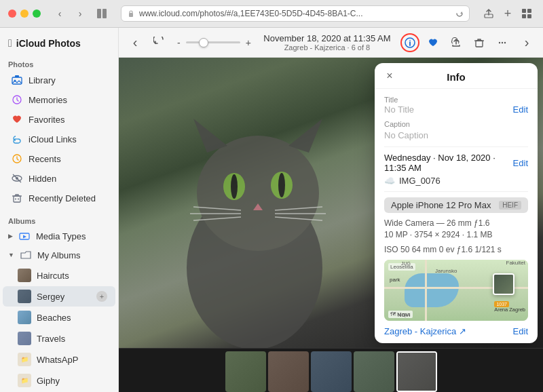 The height and width of the screenshot is (392, 543). Describe the element at coordinates (295, 14) in the screenshot. I see `address-bar: www.icloud.com/photos/#/a,1EE743E0-5D5D-…` at that location.